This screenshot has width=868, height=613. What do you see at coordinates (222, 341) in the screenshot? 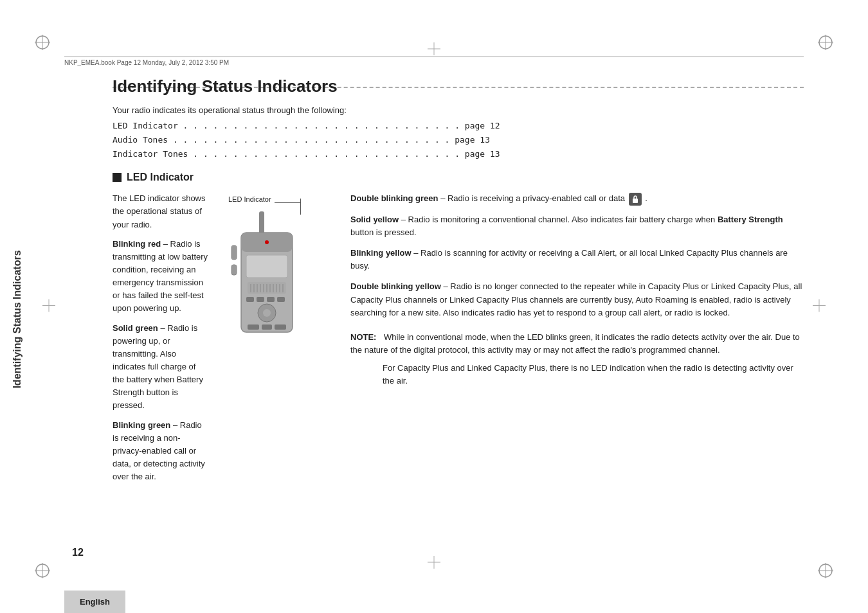
I see `left-column: The LED indicator shows the operational …` at bounding box center [222, 341].